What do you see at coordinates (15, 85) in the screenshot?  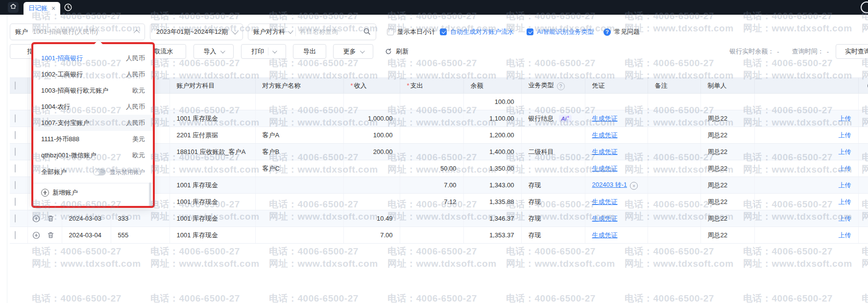 I see `select-all-checkbox` at bounding box center [15, 85].